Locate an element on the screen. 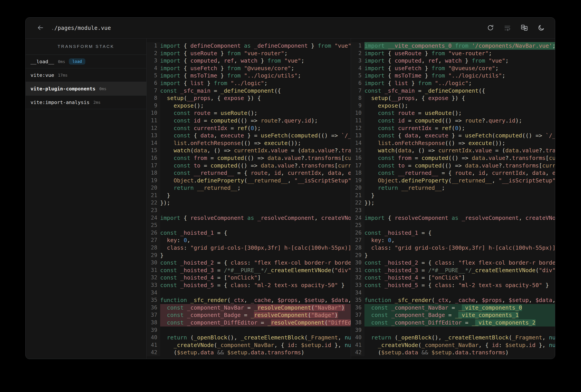 This screenshot has width=581, height=392. code-text: const _component_NavBar = __vite_compone… is located at coordinates (460, 308).